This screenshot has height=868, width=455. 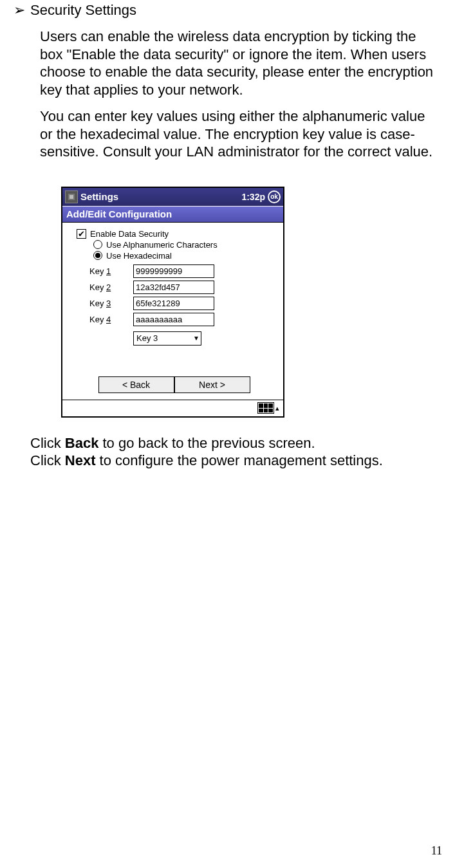 What do you see at coordinates (84, 10) in the screenshot?
I see `section-heading: Security Settings` at bounding box center [84, 10].